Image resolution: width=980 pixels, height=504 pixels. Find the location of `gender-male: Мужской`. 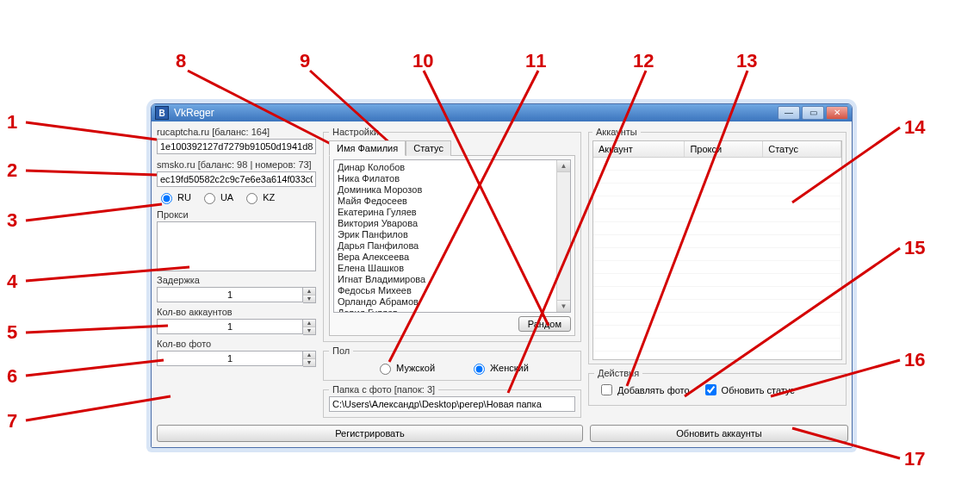

gender-male: Мужской is located at coordinates (405, 368).